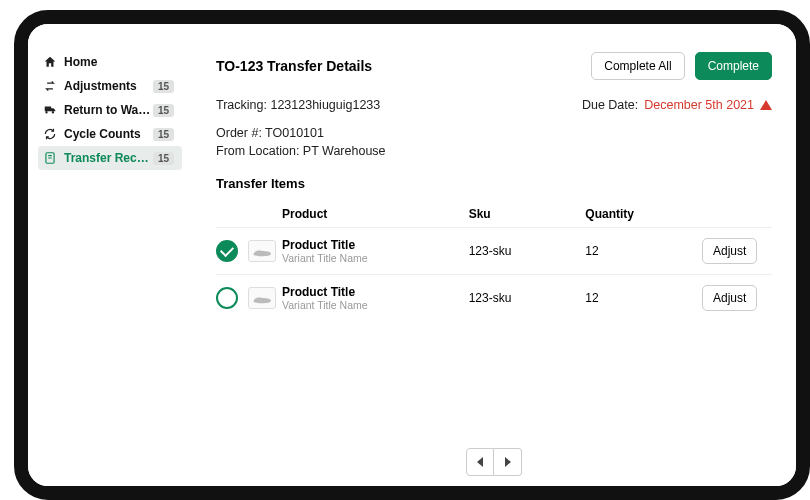 The height and width of the screenshot is (500, 810). What do you see at coordinates (508, 462) in the screenshot?
I see `chevron-right-icon` at bounding box center [508, 462].